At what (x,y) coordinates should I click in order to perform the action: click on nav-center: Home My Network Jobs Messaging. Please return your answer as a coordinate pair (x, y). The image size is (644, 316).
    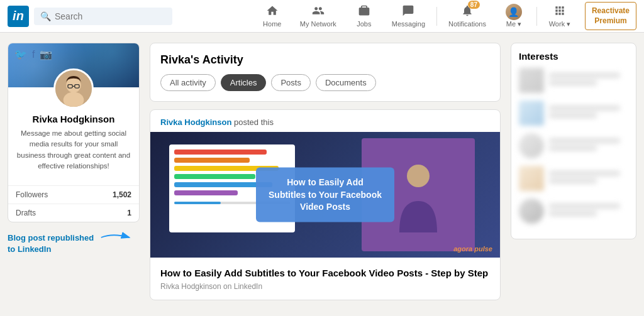
    Looking at the image, I should click on (445, 16).